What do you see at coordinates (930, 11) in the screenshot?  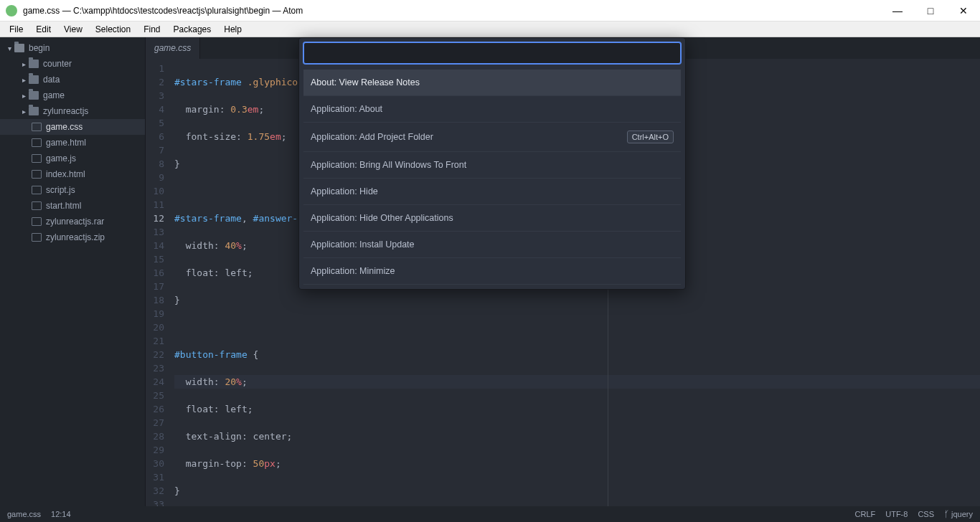 I see `window-maximize-button: □` at bounding box center [930, 11].